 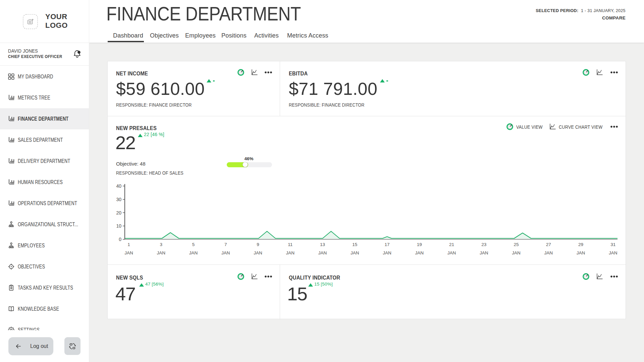 I want to click on svg-text: 31, so click(x=613, y=245).